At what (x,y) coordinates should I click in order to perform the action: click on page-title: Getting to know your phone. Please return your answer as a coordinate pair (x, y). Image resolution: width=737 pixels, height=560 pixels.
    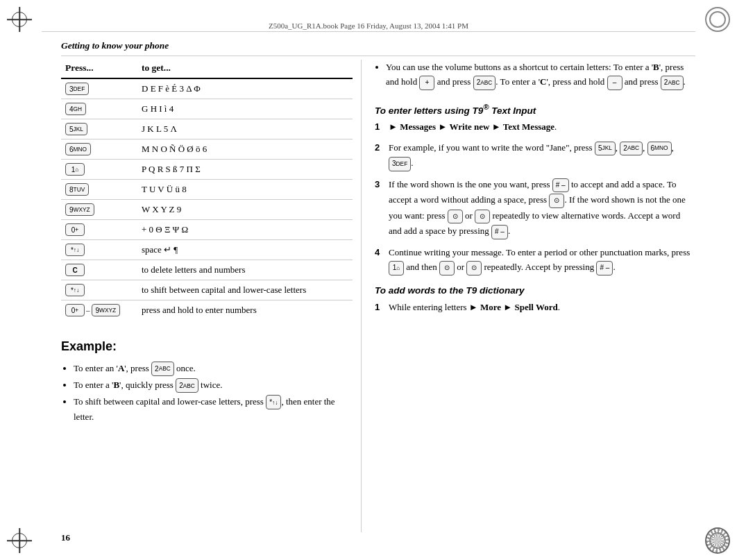
    Looking at the image, I should click on (115, 46).